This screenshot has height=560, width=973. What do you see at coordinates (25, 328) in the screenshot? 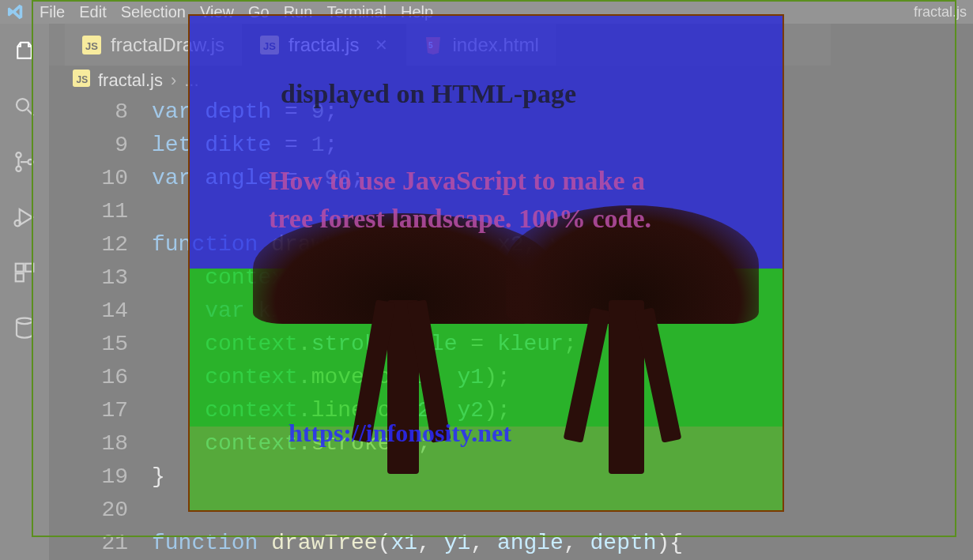
I see `database-icon` at bounding box center [25, 328].